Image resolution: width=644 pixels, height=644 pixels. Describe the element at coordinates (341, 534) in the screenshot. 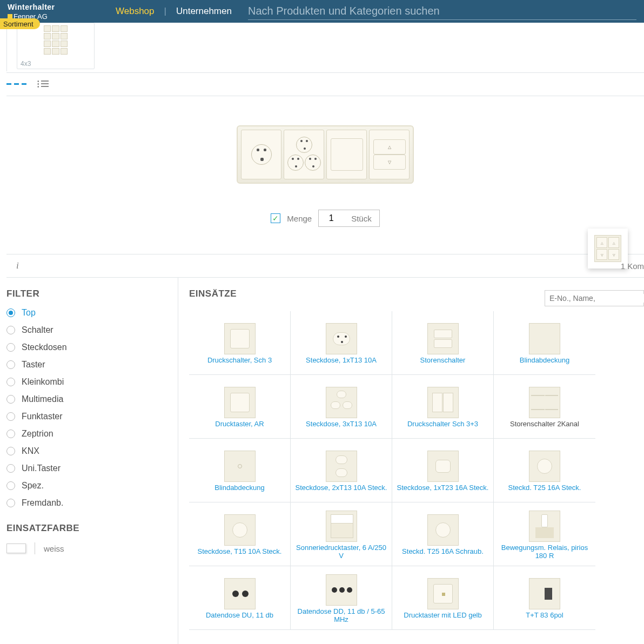

I see `einsatz-cell: Sonneriedrucktaster, 6 A/250 V` at that location.